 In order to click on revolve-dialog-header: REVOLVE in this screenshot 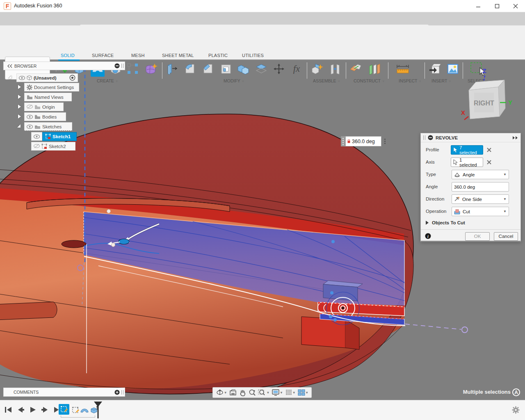, I will do `click(471, 138)`.